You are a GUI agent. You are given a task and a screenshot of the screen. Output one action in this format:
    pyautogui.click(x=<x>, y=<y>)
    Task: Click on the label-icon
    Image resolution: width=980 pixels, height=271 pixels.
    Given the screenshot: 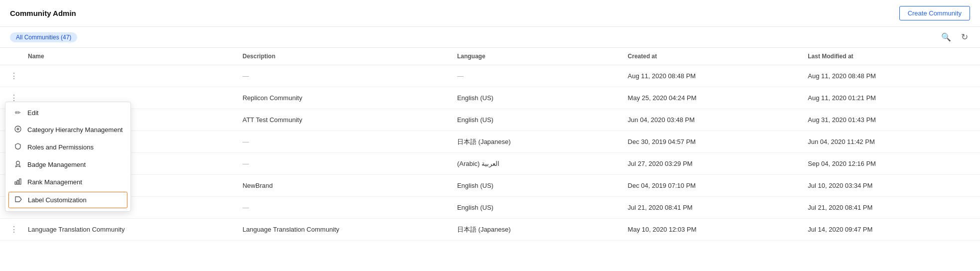 What is the action you would take?
    pyautogui.click(x=18, y=200)
    